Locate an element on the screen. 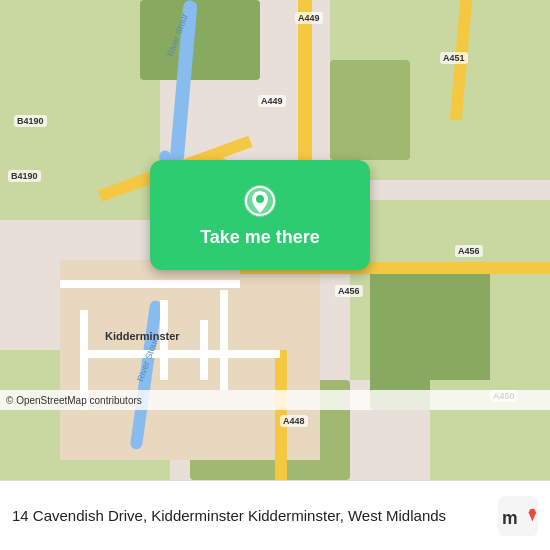  location-pin-icon is located at coordinates (260, 201).